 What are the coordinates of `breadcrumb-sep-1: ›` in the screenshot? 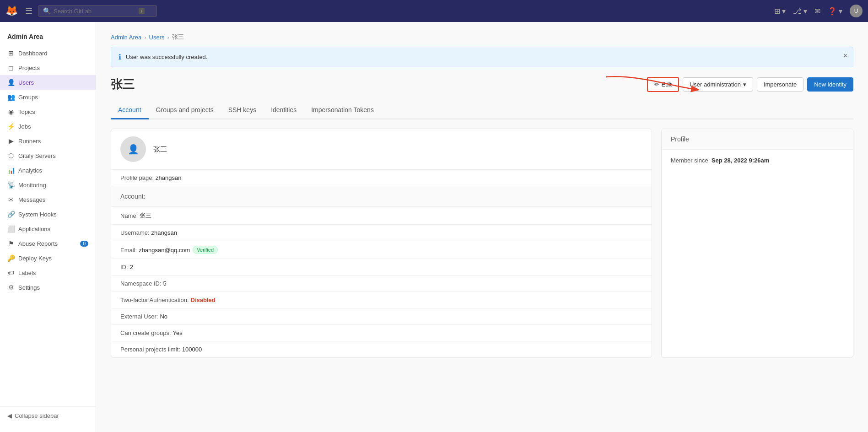 It's located at (145, 38).